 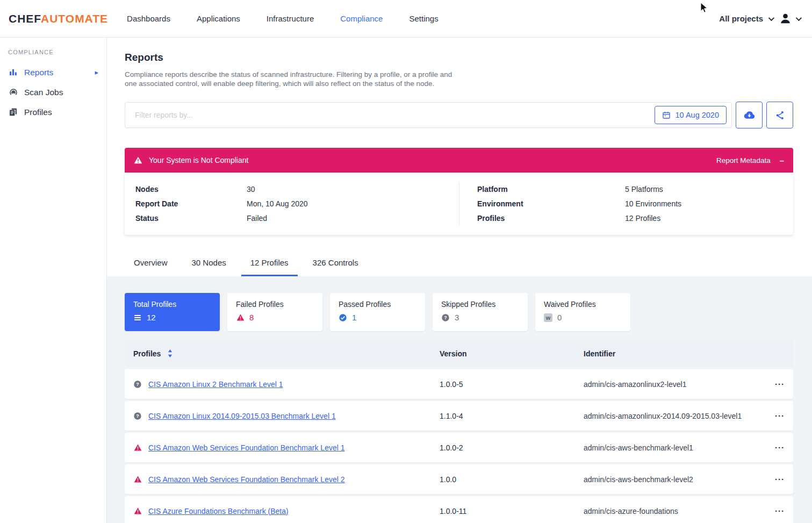 What do you see at coordinates (583, 312) in the screenshot?
I see `summary-card: Waived Profiles` at bounding box center [583, 312].